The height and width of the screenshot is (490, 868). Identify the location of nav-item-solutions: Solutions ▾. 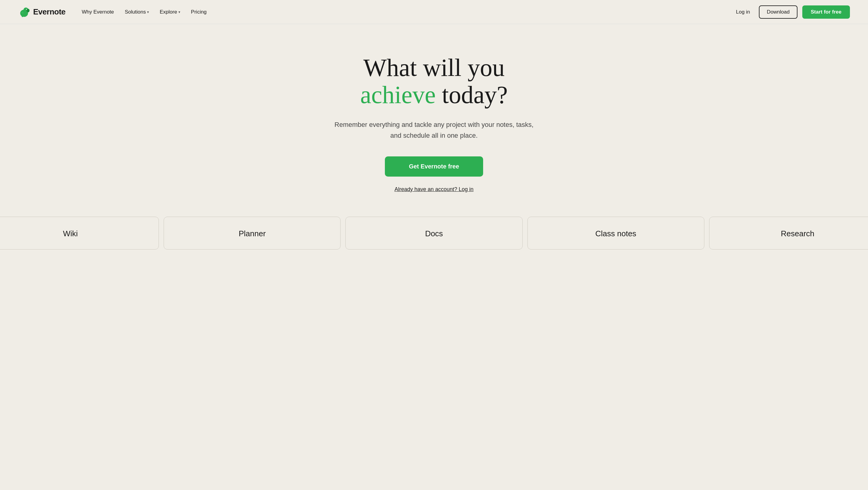
(137, 12).